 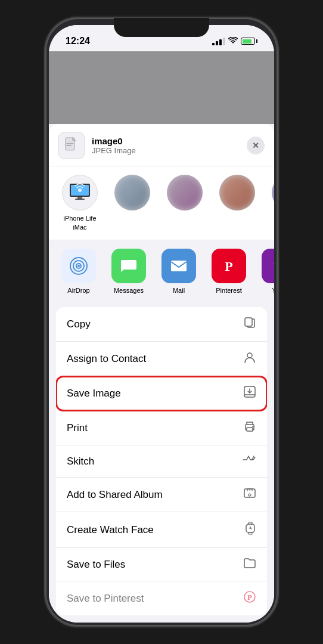 What do you see at coordinates (250, 495) in the screenshot?
I see `shared-album-icon` at bounding box center [250, 495].